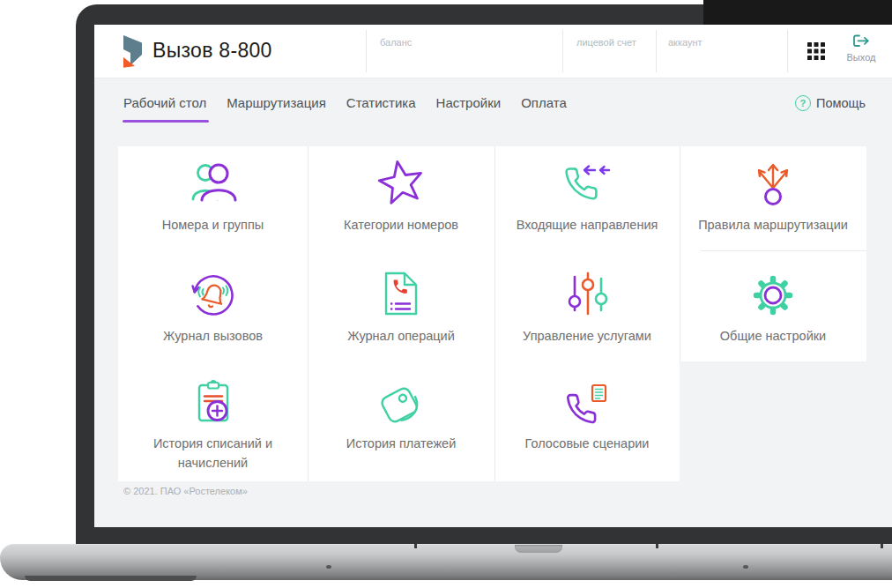  Describe the element at coordinates (544, 104) in the screenshot. I see `tab-payment: Оплата` at that location.